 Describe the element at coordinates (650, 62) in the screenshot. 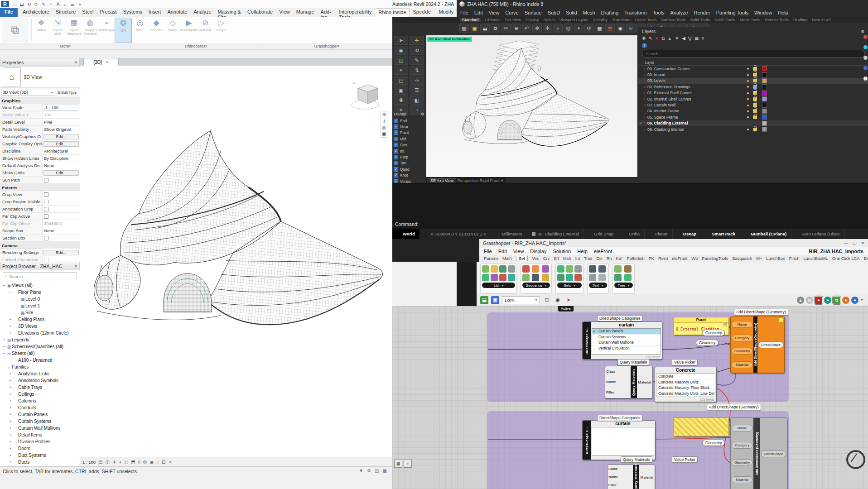

I see `layers-column-header: Layer` at that location.